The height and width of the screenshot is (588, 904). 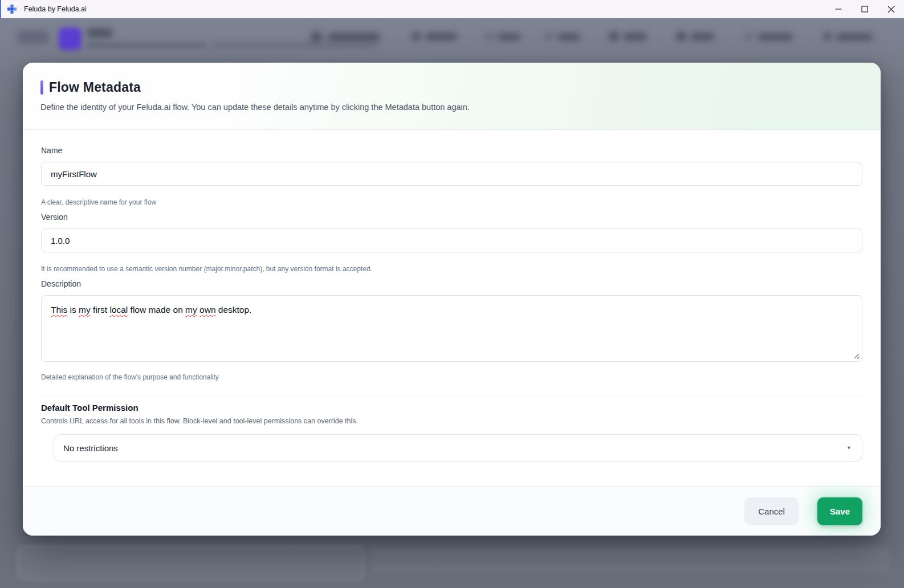 I want to click on maximize-button, so click(x=865, y=9).